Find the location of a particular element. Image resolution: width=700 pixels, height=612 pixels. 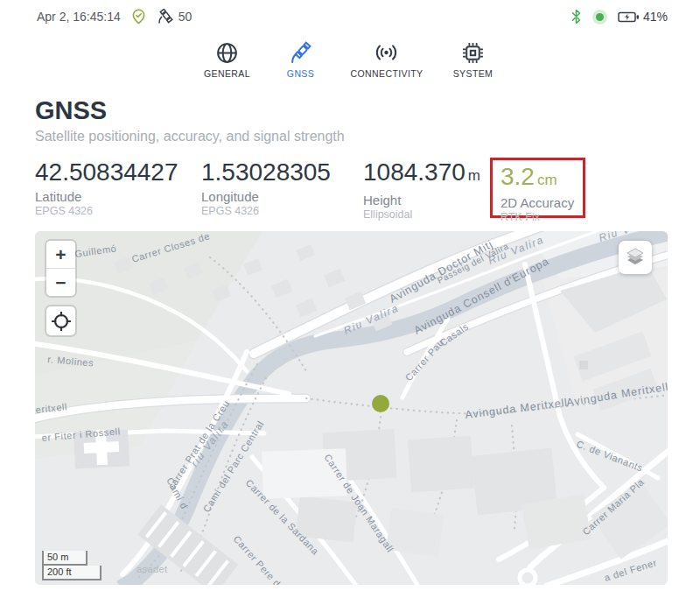

longitude-label: Longitude is located at coordinates (266, 196).